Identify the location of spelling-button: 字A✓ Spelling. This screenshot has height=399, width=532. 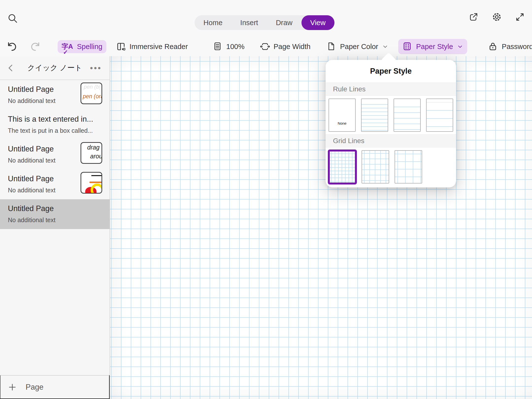
(82, 47).